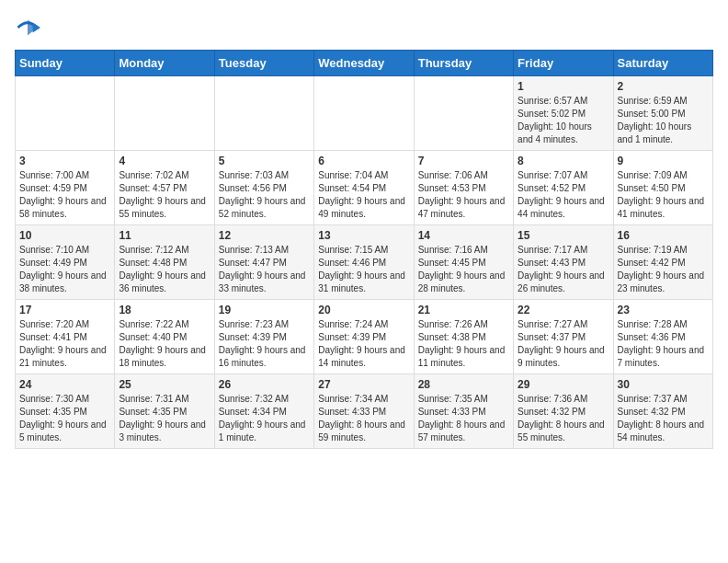 The image size is (728, 563). What do you see at coordinates (65, 63) in the screenshot?
I see `header-day-sunday: Sunday` at bounding box center [65, 63].